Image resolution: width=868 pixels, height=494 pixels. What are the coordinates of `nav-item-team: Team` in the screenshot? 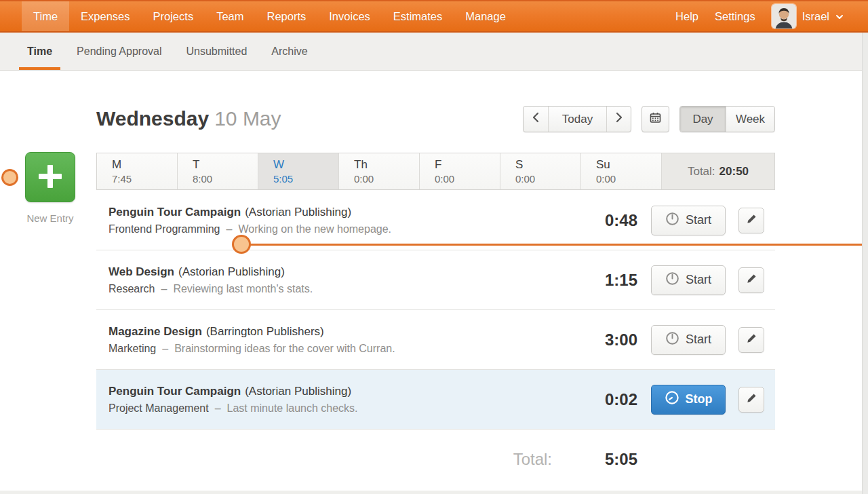 It's located at (230, 16).